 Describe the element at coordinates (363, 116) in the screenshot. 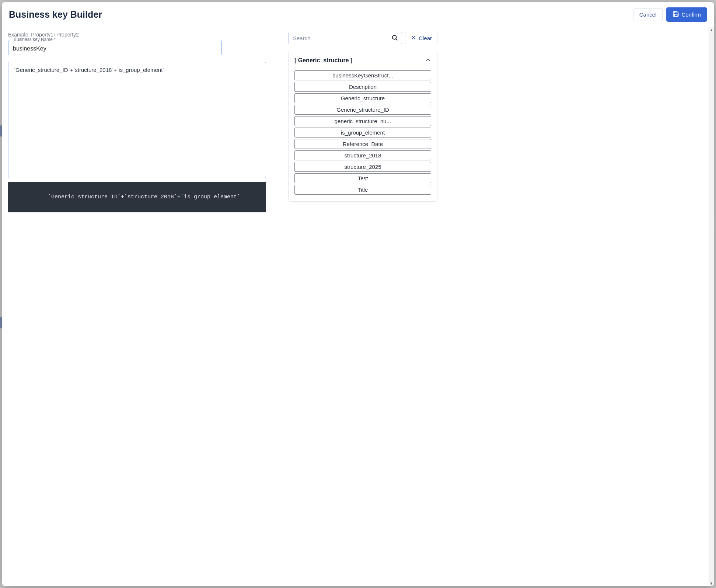

I see `right-column: Clear [ Generic_structure ] businessKeyG…` at that location.